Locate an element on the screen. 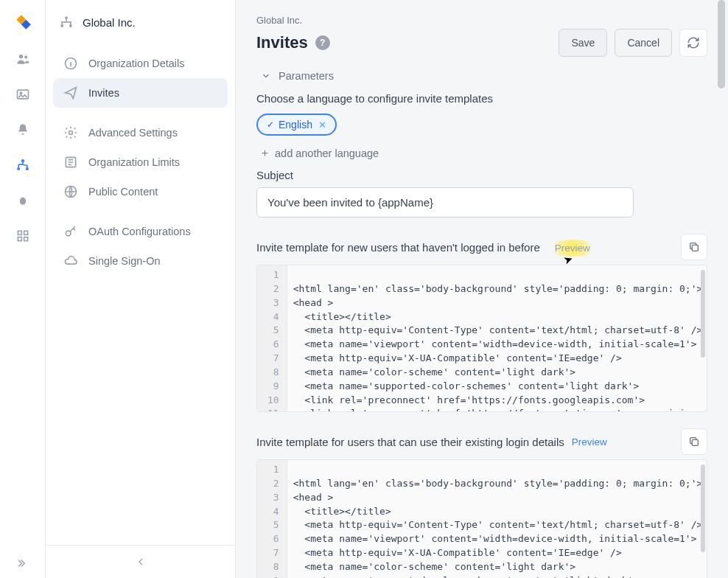  copy-button-new-user is located at coordinates (694, 247).